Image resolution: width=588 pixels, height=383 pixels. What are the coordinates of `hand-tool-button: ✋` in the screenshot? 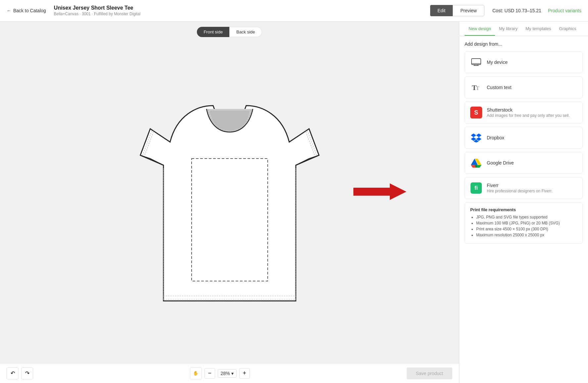 It's located at (196, 373).